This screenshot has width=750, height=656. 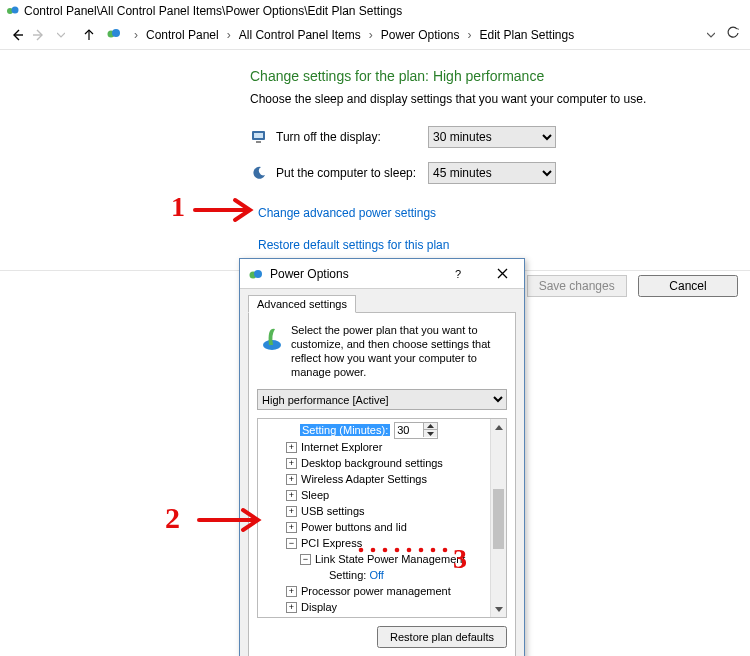 I want to click on tree-node-wifi: Wireless Adapter Settings, so click(x=364, y=479).